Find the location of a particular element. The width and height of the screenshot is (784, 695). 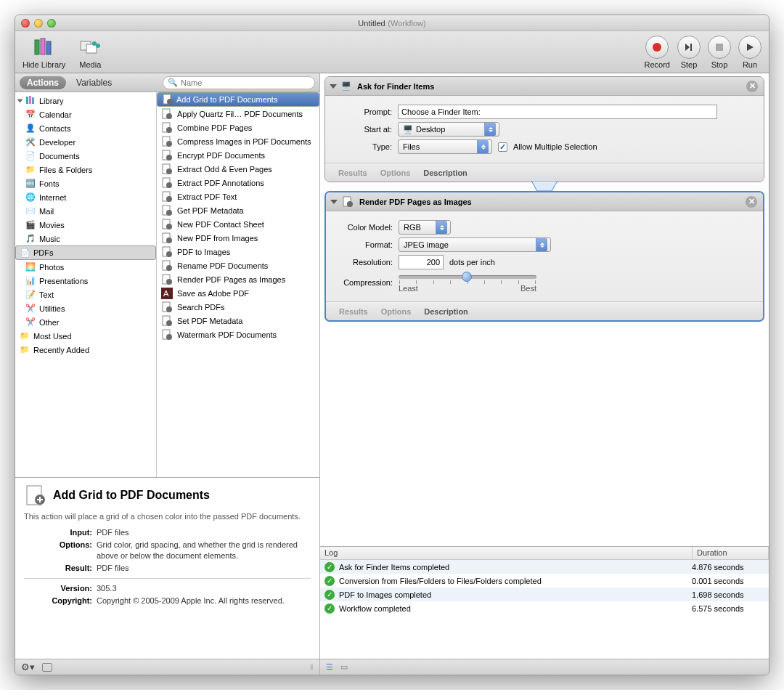

flow-view-icon: ▭ is located at coordinates (344, 667).